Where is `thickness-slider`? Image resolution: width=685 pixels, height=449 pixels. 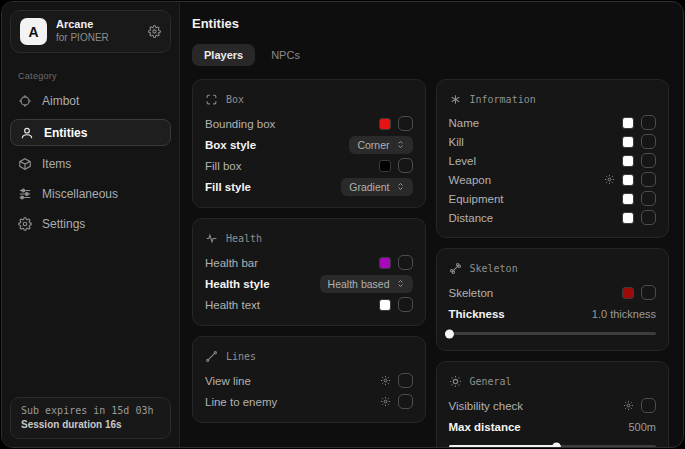 thickness-slider is located at coordinates (553, 334).